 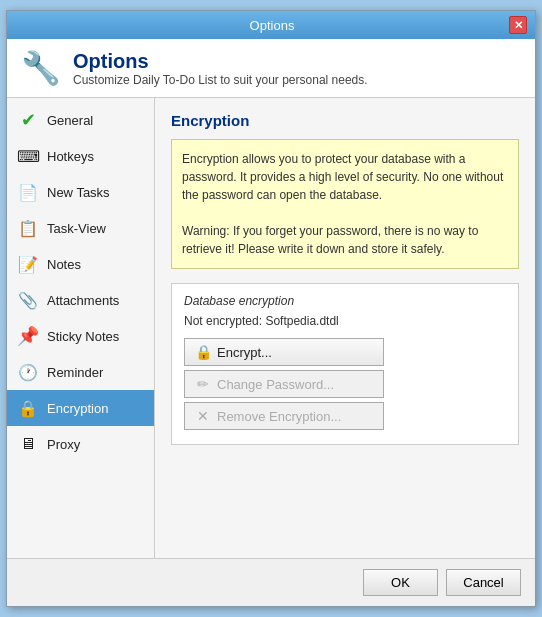 What do you see at coordinates (80, 120) in the screenshot?
I see `sidebar-item-general: ✔ General` at bounding box center [80, 120].